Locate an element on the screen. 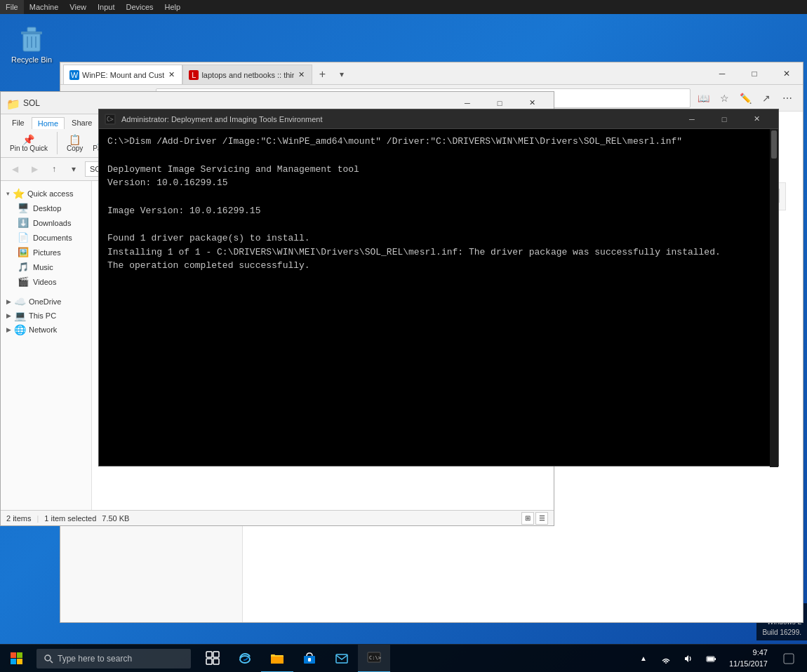 Image resolution: width=807 pixels, height=672 pixels. tray-battery-icon is located at coordinates (711, 659).